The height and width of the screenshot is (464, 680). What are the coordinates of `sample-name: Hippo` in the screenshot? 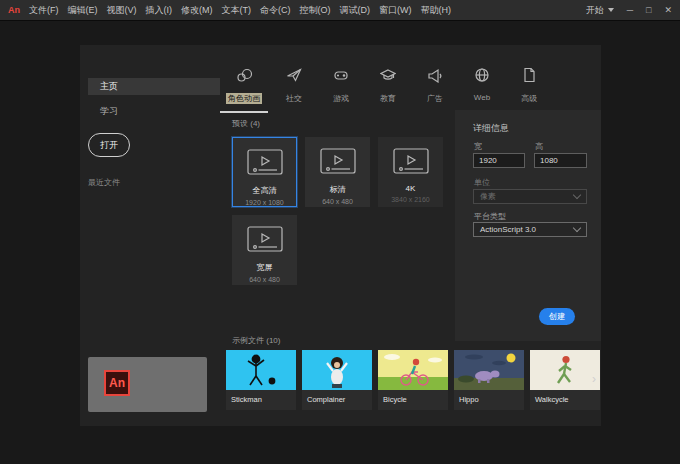 It's located at (489, 400).